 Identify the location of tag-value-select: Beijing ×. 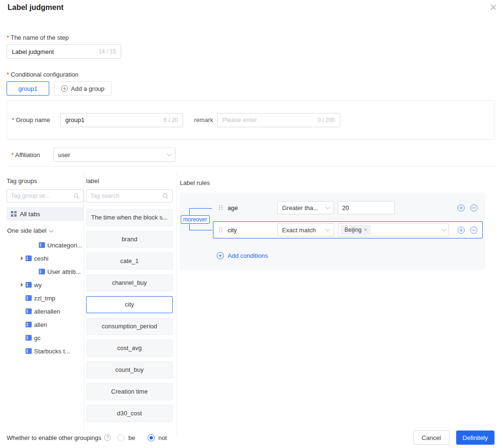
(394, 230).